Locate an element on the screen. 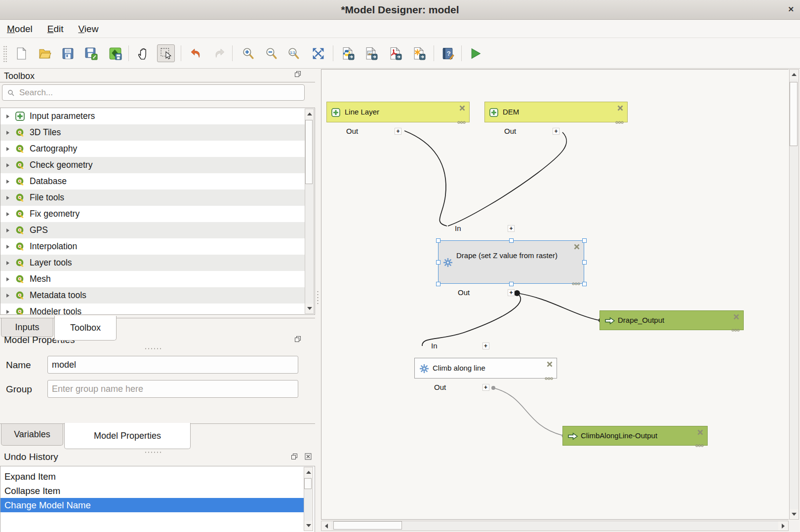 This screenshot has width=800, height=532. menu-view: View is located at coordinates (89, 29).